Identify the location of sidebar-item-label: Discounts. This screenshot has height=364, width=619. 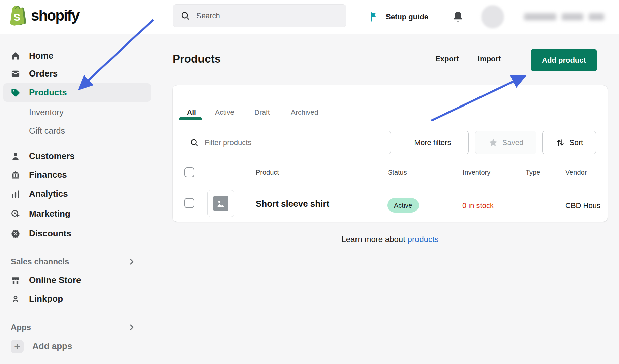
(50, 233).